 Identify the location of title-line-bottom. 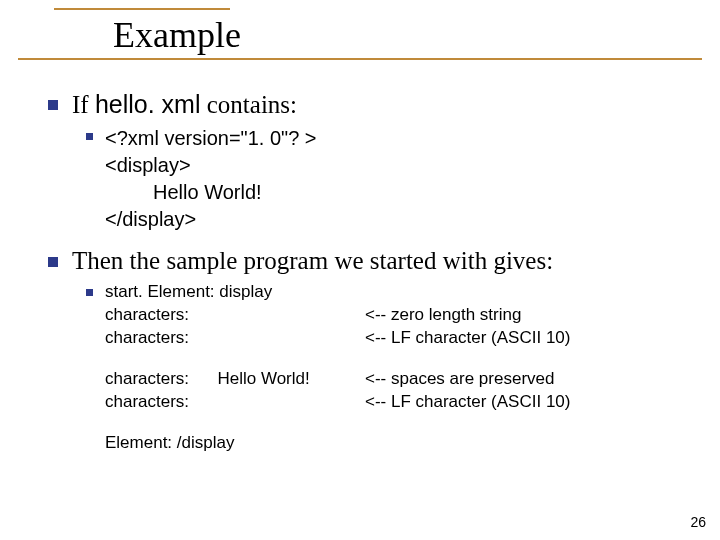
(360, 59).